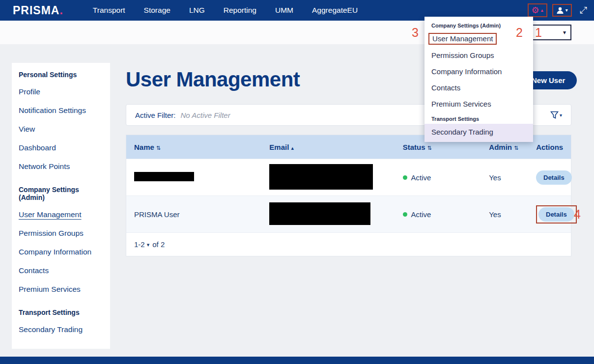 The image size is (594, 364). What do you see at coordinates (61, 148) in the screenshot?
I see `sidebar-item-dashboard: Dashboard` at bounding box center [61, 148].